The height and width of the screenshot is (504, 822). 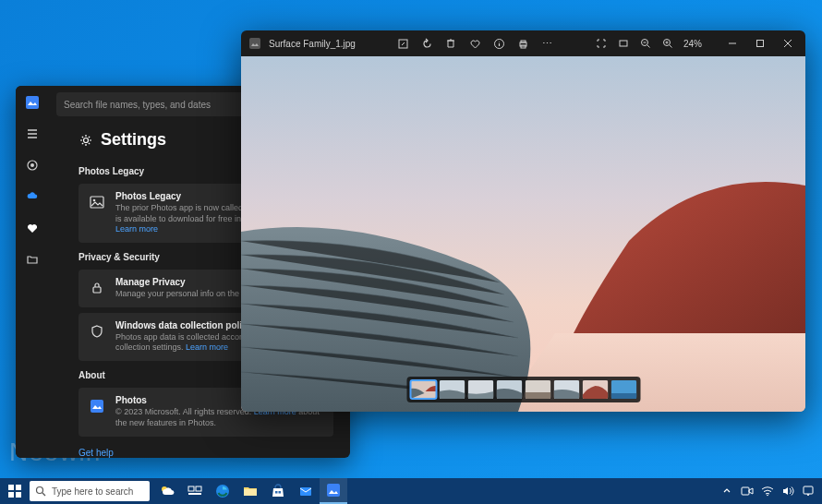 I want to click on zoom-out-icon, so click(x=646, y=43).